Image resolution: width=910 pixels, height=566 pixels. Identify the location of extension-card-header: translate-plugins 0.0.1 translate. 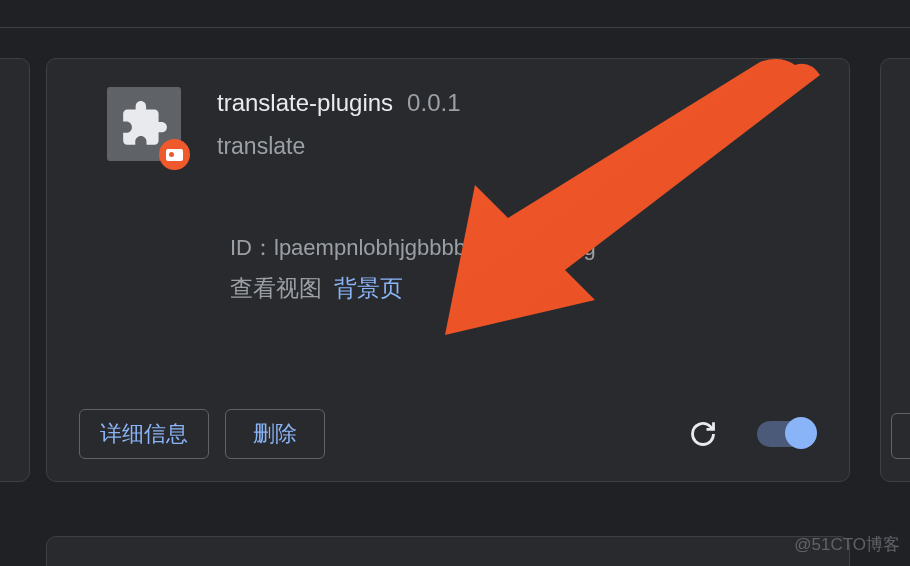
(448, 124).